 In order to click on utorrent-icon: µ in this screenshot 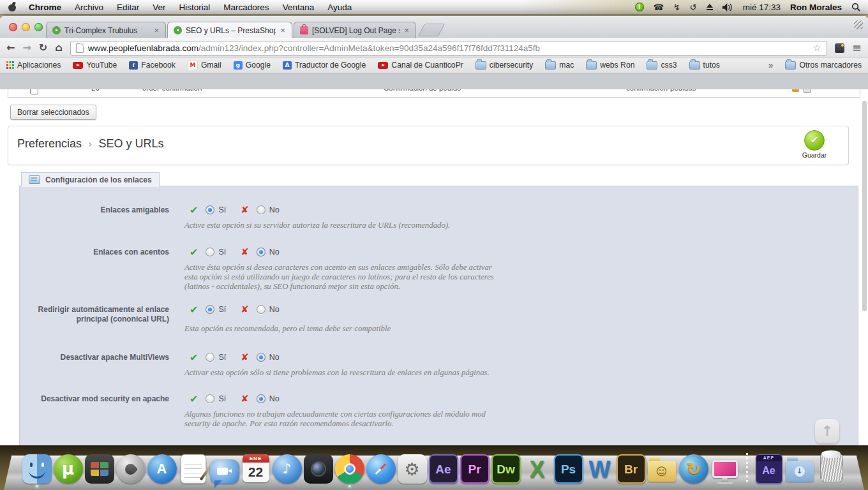, I will do `click(68, 469)`.